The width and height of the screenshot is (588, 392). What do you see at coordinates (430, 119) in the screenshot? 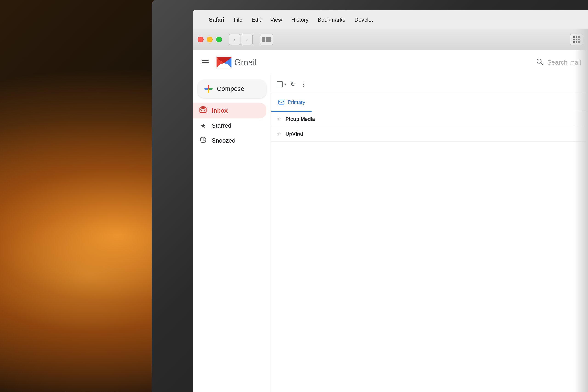
I see `table-row: ☆ Picup Media` at bounding box center [430, 119].